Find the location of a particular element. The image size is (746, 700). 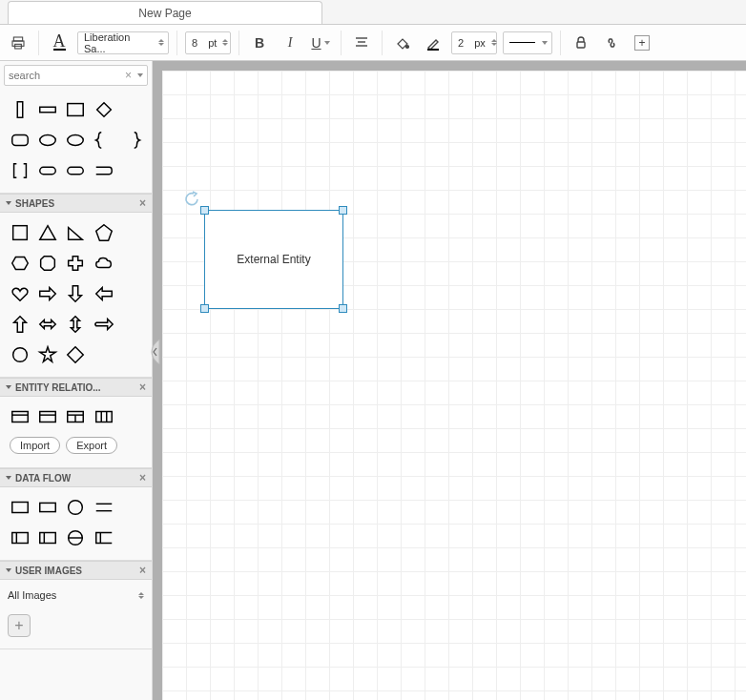

link-icon is located at coordinates (611, 43).